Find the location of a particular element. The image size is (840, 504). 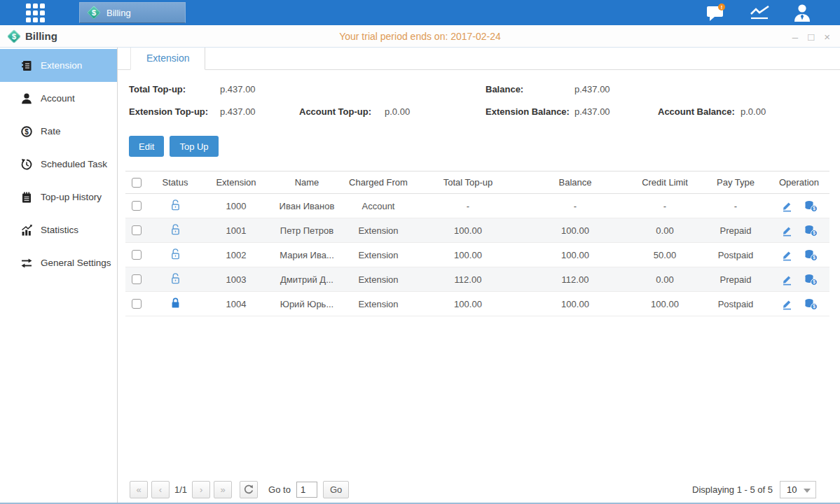

goto-page-input is located at coordinates (307, 490).